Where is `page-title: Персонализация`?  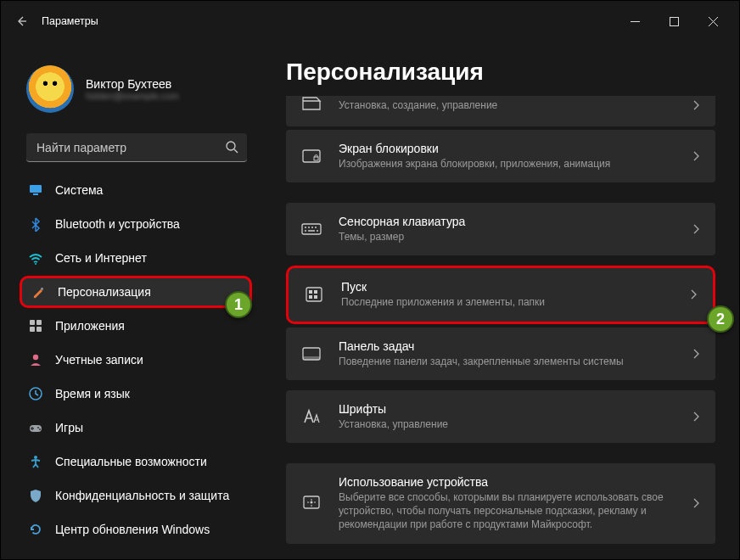
page-title: Персонализация is located at coordinates (501, 72).